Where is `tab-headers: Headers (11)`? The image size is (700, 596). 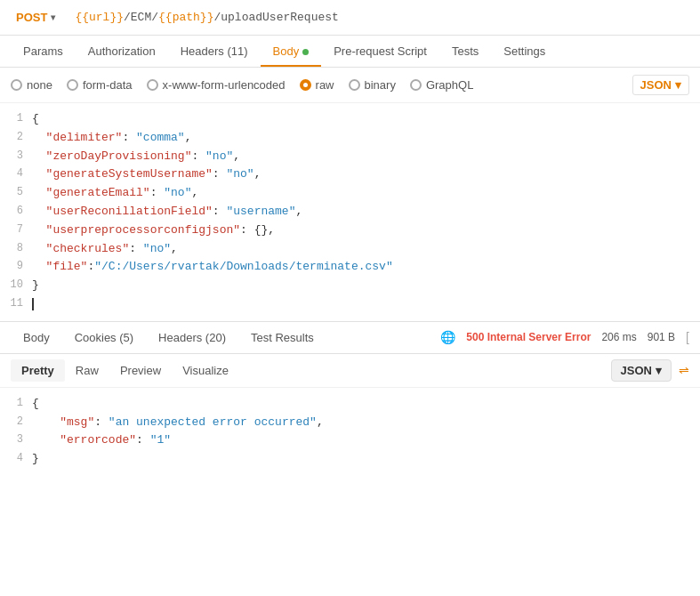
tab-headers: Headers (11) is located at coordinates (214, 52).